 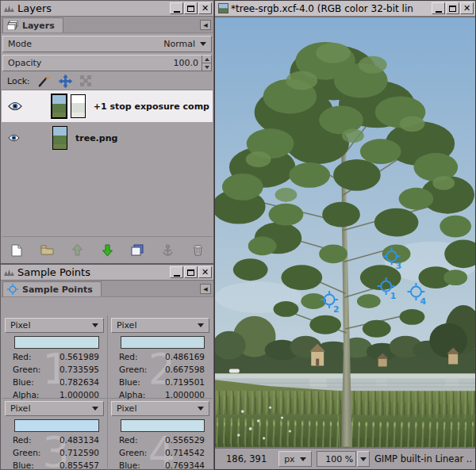 What do you see at coordinates (79, 453) in the screenshot?
I see `green-value: 0.712590` at bounding box center [79, 453].